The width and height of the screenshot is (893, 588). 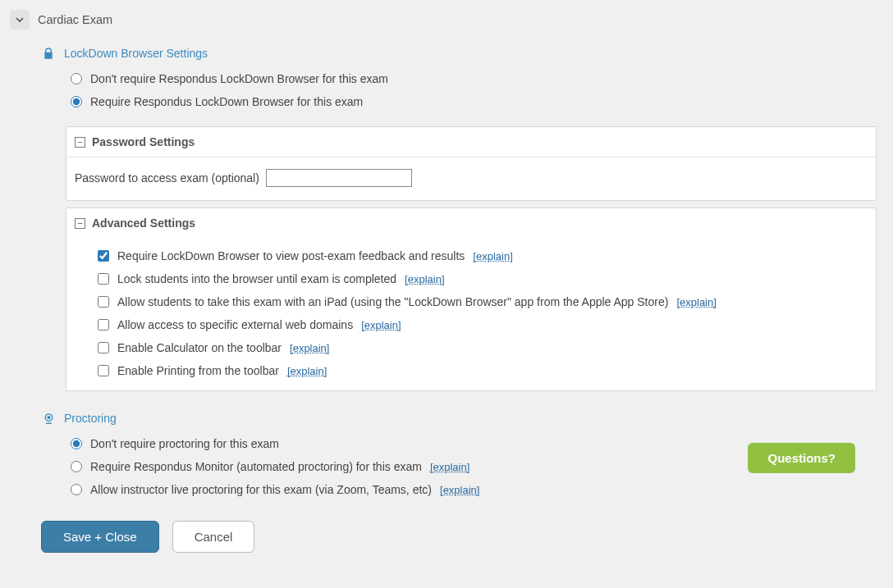 What do you see at coordinates (392, 302) in the screenshot?
I see `adv-check-label-2: Allow students to take this exam with an…` at bounding box center [392, 302].